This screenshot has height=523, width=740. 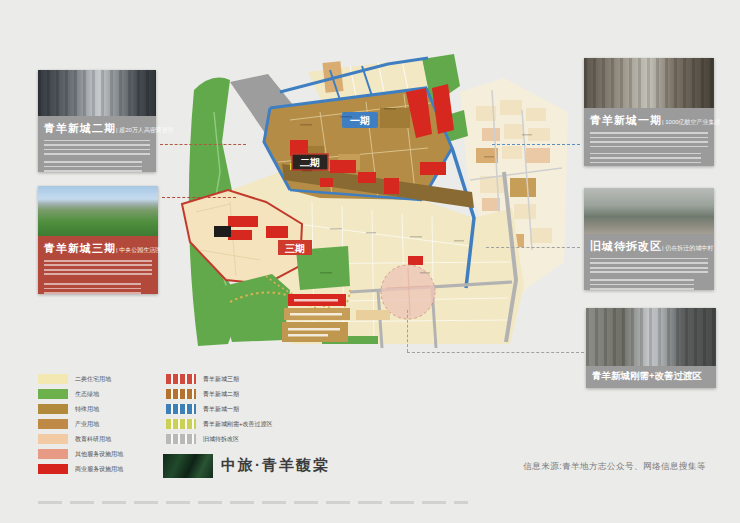 I want to click on legend-label: 其他服务设施用地, so click(x=99, y=454).